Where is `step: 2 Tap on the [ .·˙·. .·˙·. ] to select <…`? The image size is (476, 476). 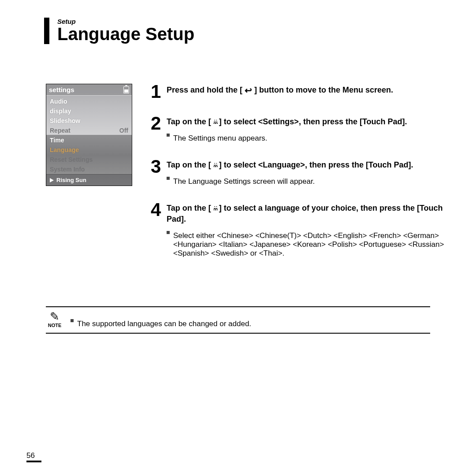 step: 2 Tap on the [ .·˙·. .·˙·. ] to select <… is located at coordinates (300, 129).